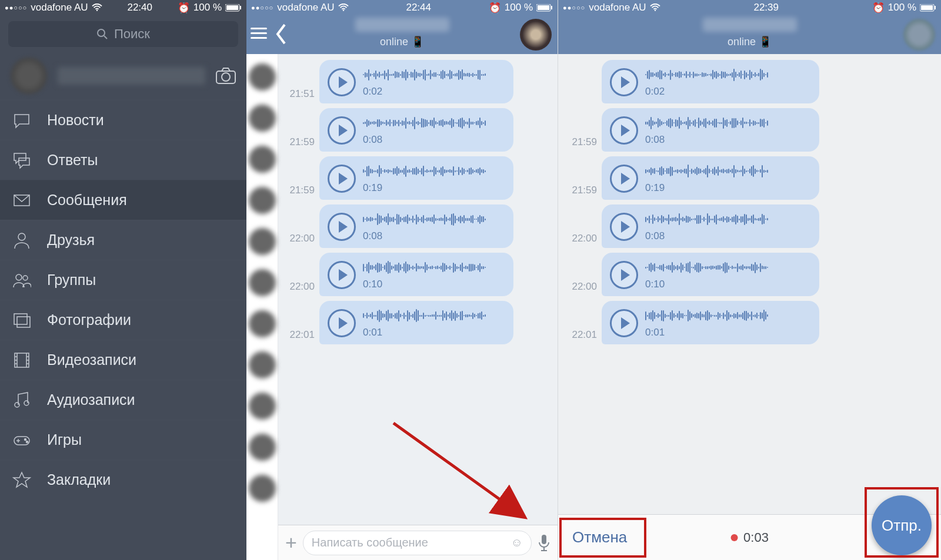 The height and width of the screenshot is (560, 941). What do you see at coordinates (124, 479) in the screenshot?
I see `menu-item-star: Закладки` at bounding box center [124, 479].